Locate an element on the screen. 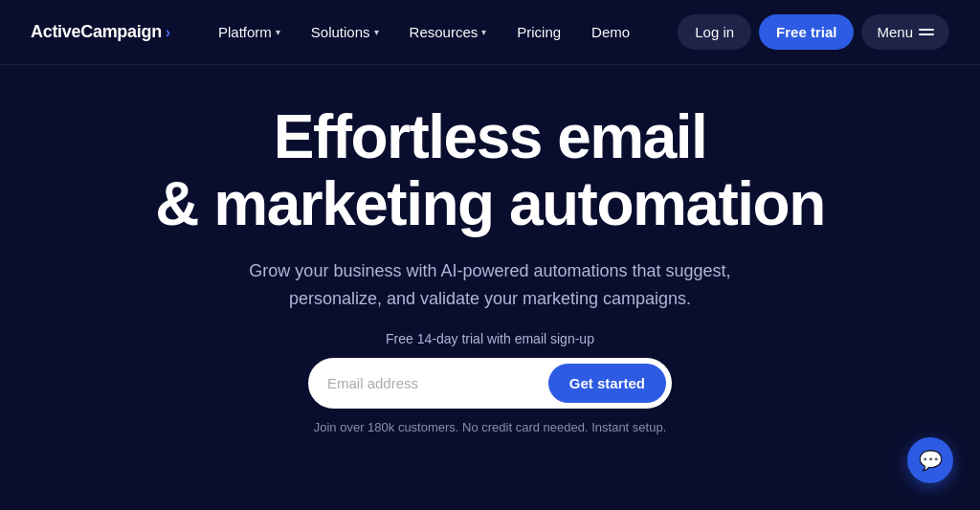  navbar: ActiveCampaign › Platform ▾ Solutions ▾ … is located at coordinates (490, 33).